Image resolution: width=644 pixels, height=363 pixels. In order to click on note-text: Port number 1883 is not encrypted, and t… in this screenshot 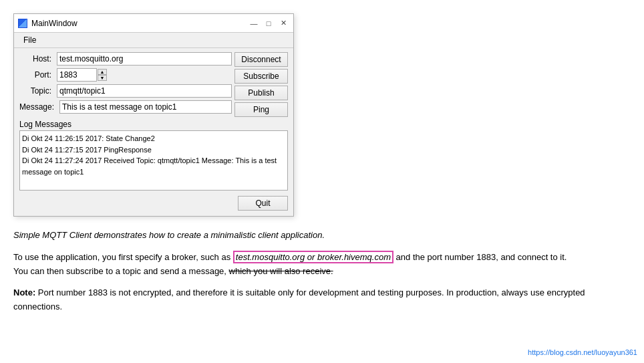, I will do `click(299, 299)`.